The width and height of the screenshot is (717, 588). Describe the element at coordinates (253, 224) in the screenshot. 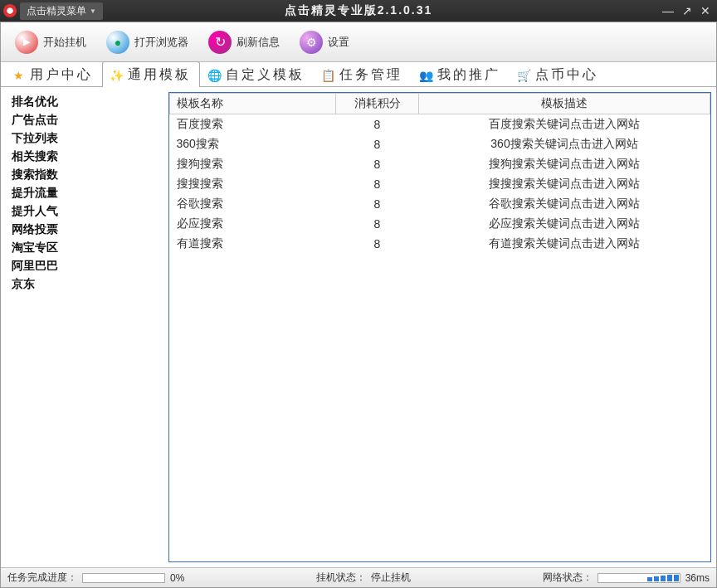

I see `cell-name: 必应搜索` at that location.